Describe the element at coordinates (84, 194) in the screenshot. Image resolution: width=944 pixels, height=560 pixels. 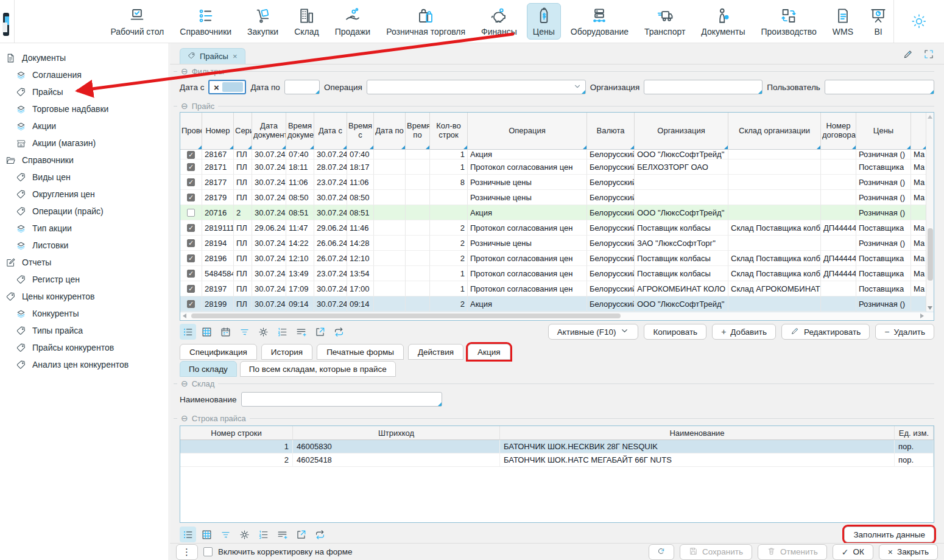
I see `sidebar-item-9: Округления цен` at that location.